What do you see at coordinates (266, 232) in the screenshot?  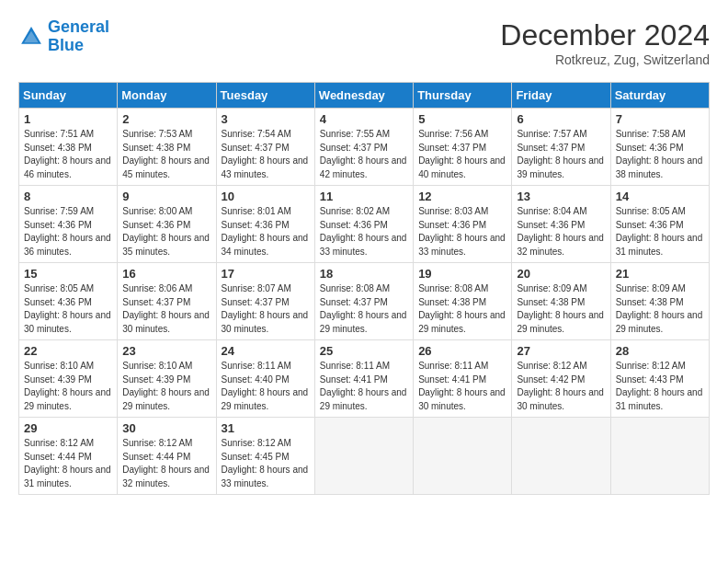 I see `day-info: Sunrise: 8:01 AM Sunset: 4:36 PM Dayligh…` at bounding box center [266, 232].